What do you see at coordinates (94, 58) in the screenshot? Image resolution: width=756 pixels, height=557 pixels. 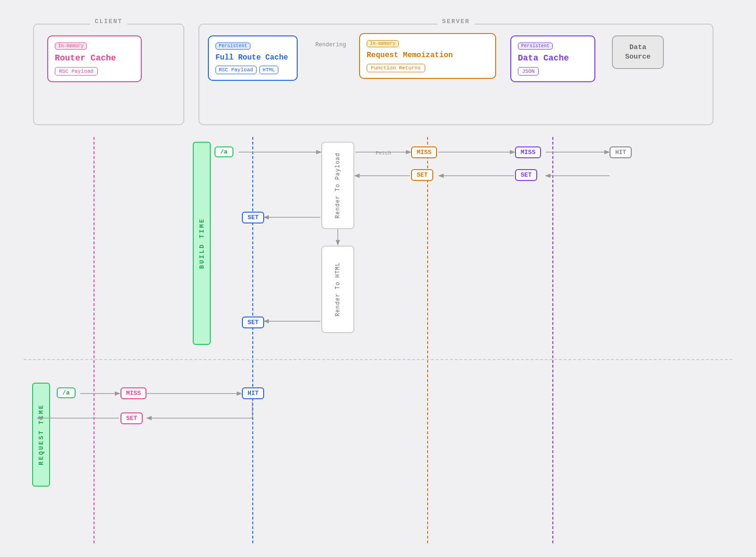 I see `router-cache-title: Router Cache` at bounding box center [94, 58].